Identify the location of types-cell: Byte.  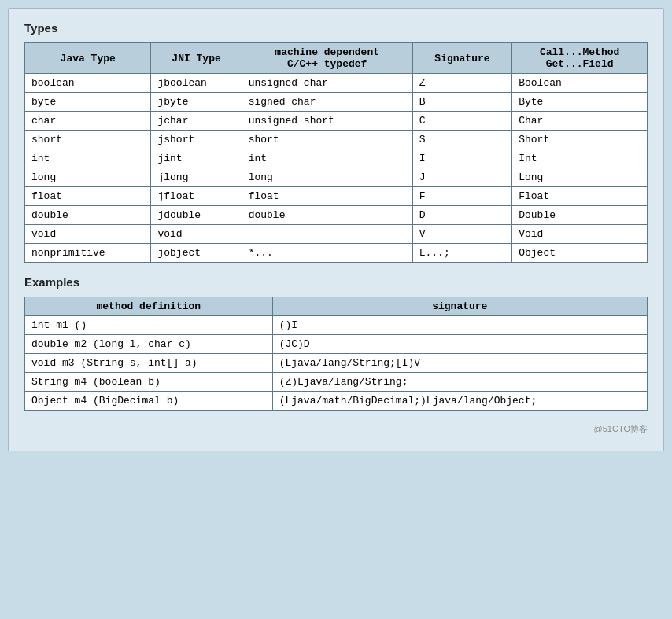
(580, 102).